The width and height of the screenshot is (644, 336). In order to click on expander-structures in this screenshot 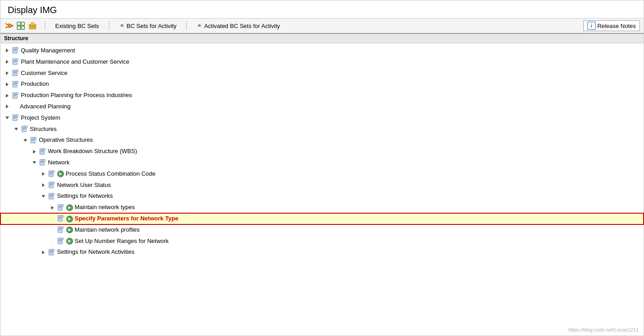, I will do `click(16, 129)`.